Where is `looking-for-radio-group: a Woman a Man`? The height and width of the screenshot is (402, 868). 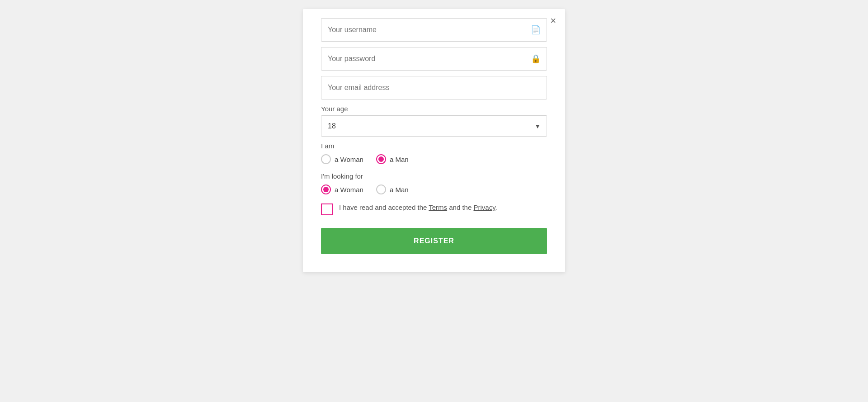 looking-for-radio-group: a Woman a Man is located at coordinates (434, 189).